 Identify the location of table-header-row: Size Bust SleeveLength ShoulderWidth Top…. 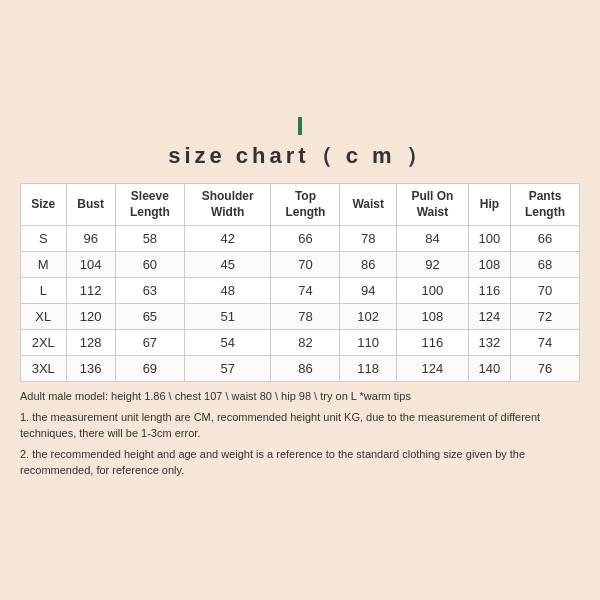
(300, 205).